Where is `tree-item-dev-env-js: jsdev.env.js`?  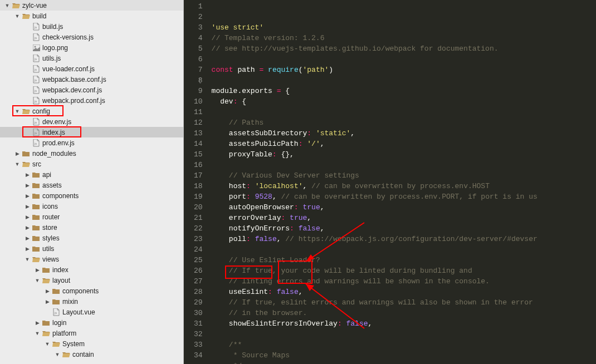
tree-item-dev-env-js: jsdev.env.js is located at coordinates (91, 121).